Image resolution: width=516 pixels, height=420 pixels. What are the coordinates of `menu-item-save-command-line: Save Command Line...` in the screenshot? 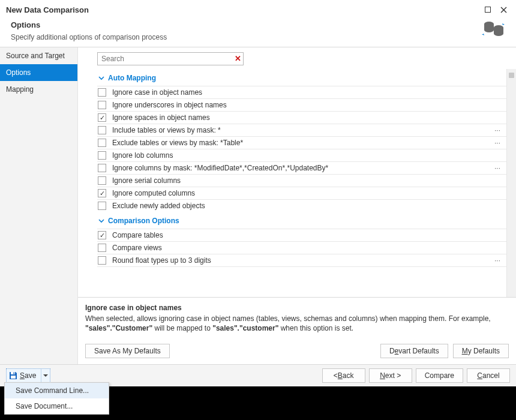 It's located at (56, 391).